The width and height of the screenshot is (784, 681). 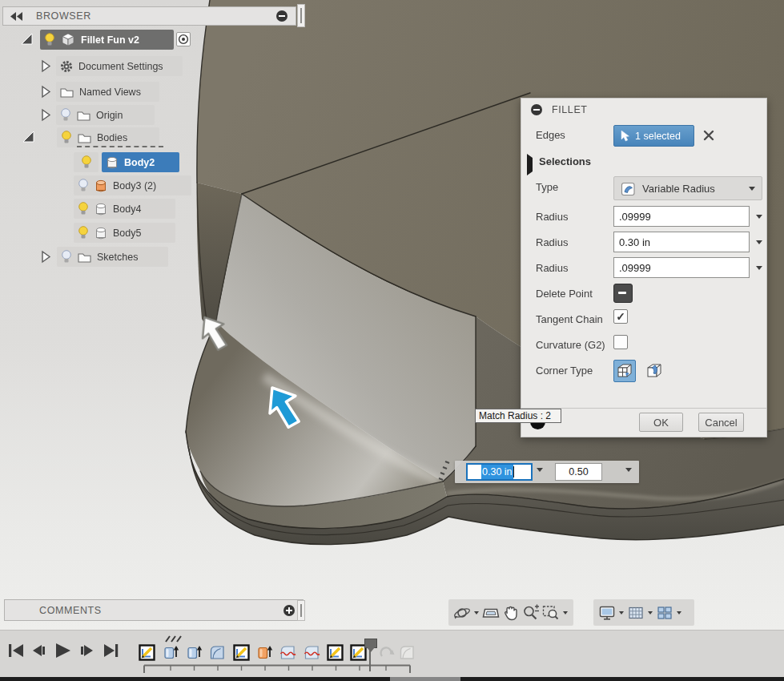 I want to click on body5-pill: Body5, so click(x=125, y=232).